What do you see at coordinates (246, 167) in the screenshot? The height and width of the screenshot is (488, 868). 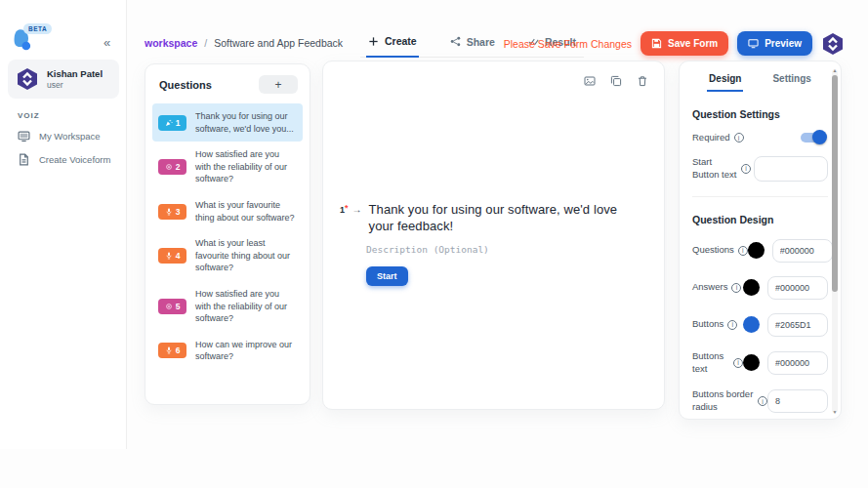 I see `question-item-text: How satisfied are you with the reliabili…` at bounding box center [246, 167].